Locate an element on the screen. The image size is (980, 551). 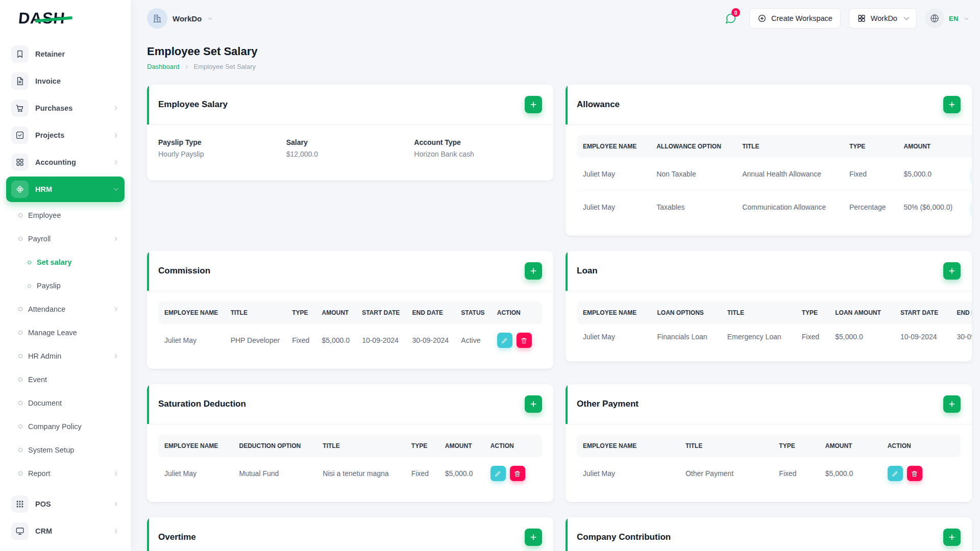
column-header-action: Action is located at coordinates (921, 446).